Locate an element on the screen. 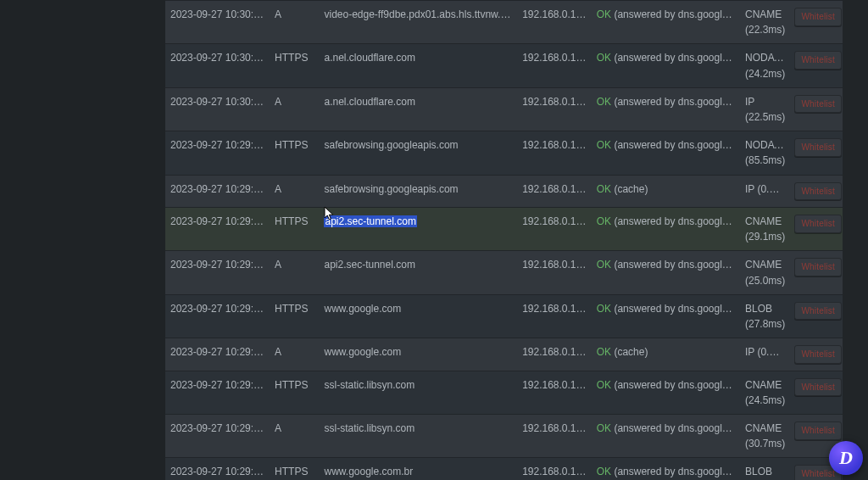 Image resolution: width=868 pixels, height=480 pixels. table-row: 2023-09-27 10:29:14HTTPSwww.google.com19… is located at coordinates (504, 315).